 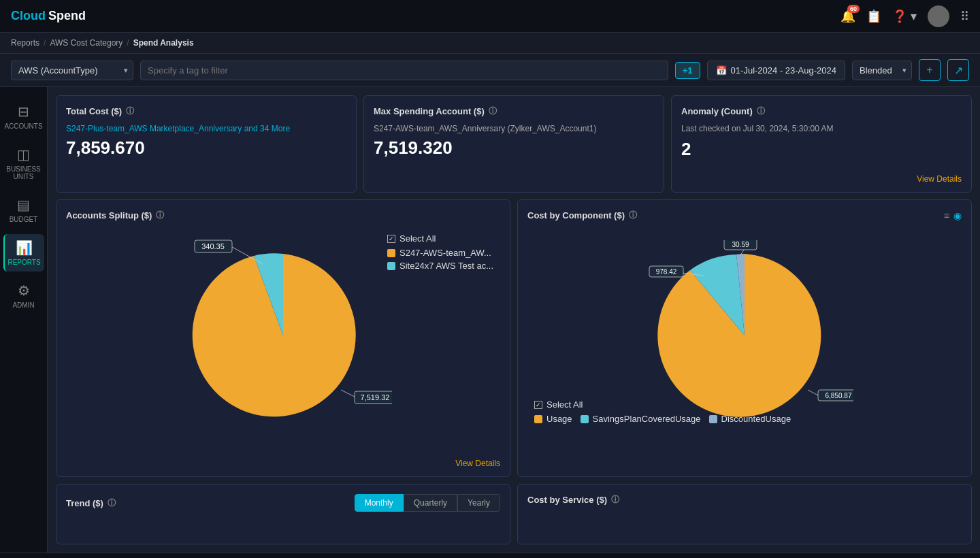 What do you see at coordinates (84, 504) in the screenshot?
I see `trend-title: Trend ($)` at bounding box center [84, 504].